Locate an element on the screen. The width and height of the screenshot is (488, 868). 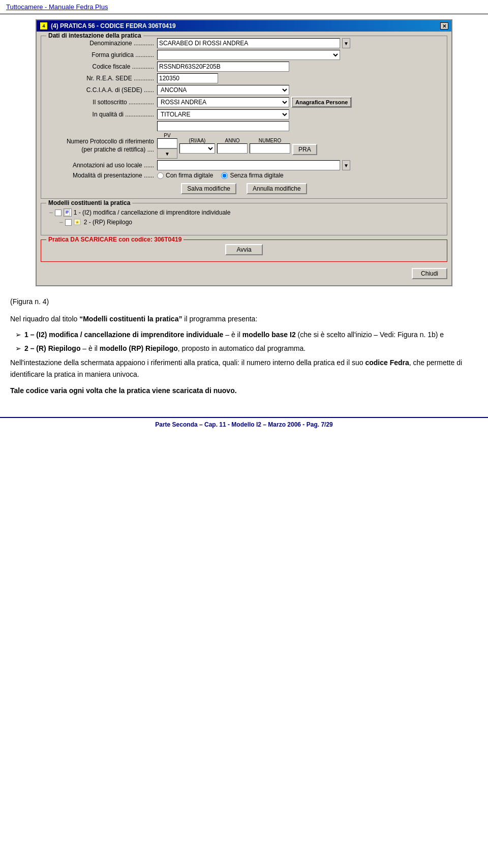
codice-fiscale-row: Codice fiscale ............. is located at coordinates (244, 67).